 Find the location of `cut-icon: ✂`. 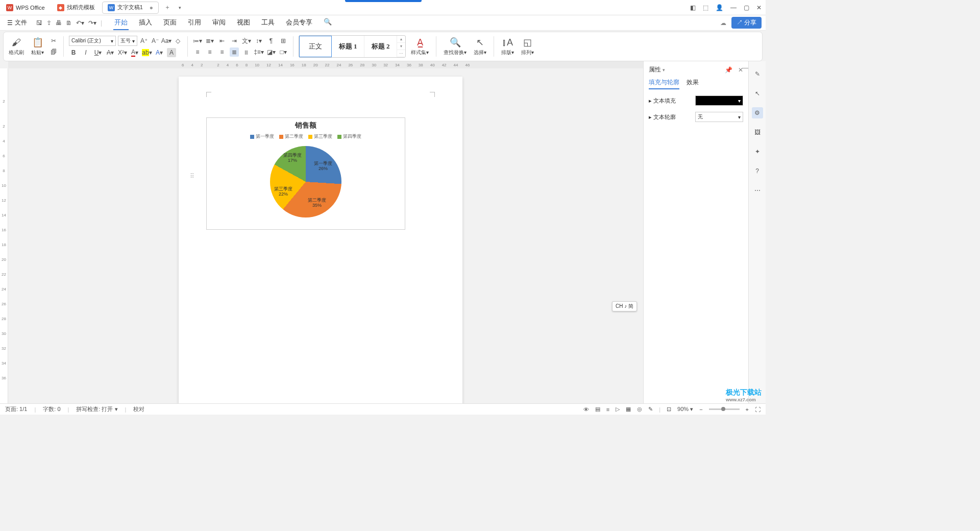

cut-icon: ✂ is located at coordinates (54, 41).